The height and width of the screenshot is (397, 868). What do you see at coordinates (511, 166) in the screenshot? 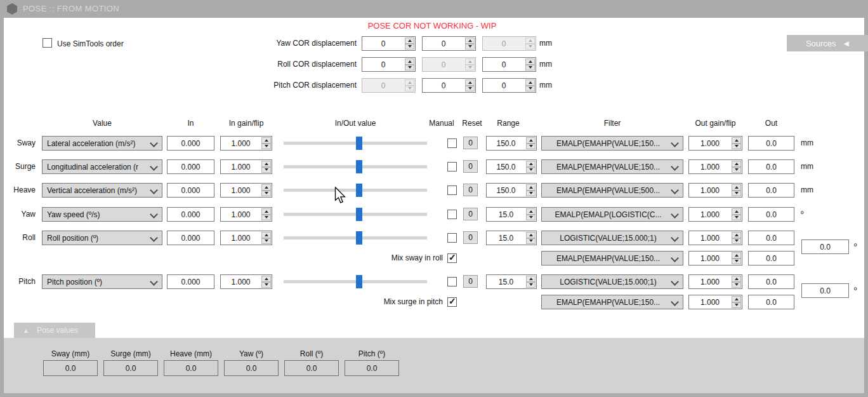
I see `surge-range-input: 150.0` at bounding box center [511, 166].